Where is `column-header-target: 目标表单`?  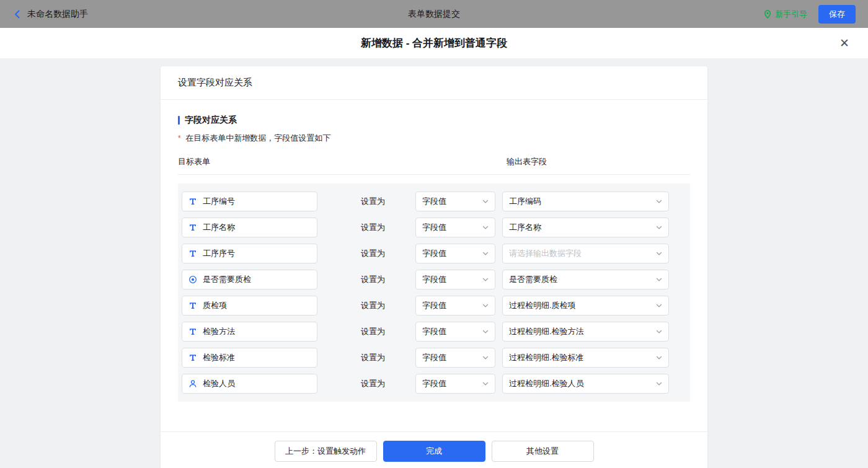 column-header-target: 目标表单 is located at coordinates (342, 162).